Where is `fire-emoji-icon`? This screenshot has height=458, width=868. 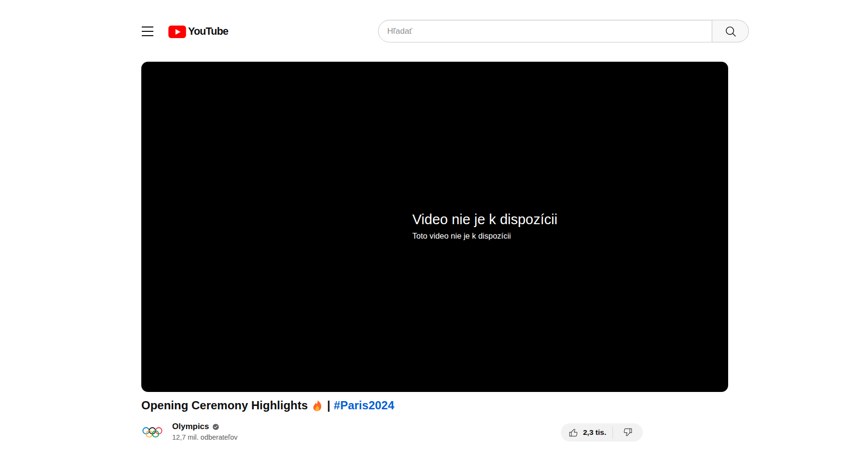 fire-emoji-icon is located at coordinates (317, 405).